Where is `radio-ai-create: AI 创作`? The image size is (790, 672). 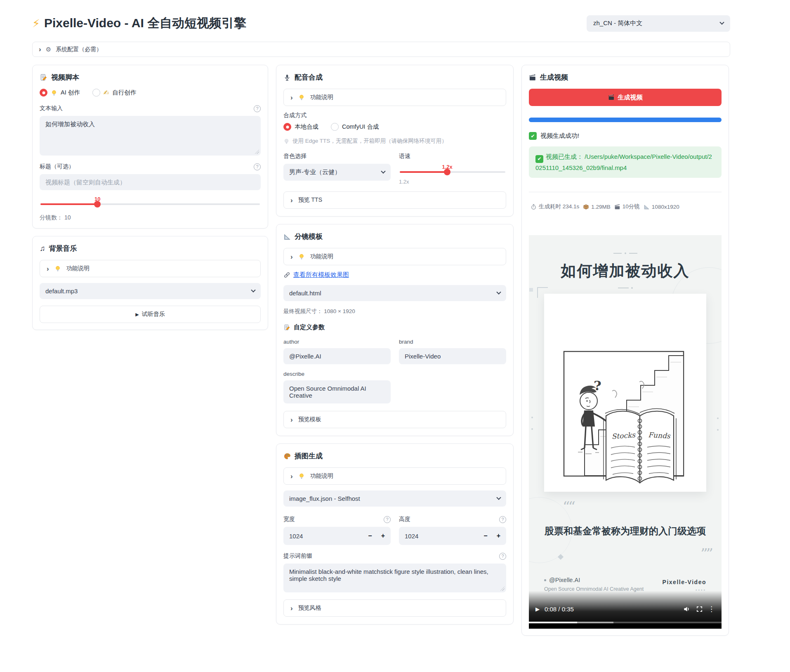
radio-ai-create: AI 创作 is located at coordinates (60, 92).